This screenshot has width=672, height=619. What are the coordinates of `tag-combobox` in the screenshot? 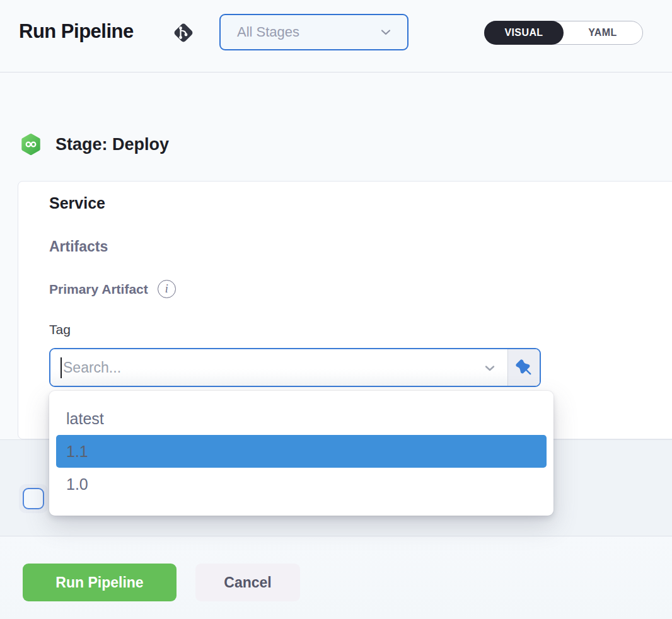 It's located at (295, 367).